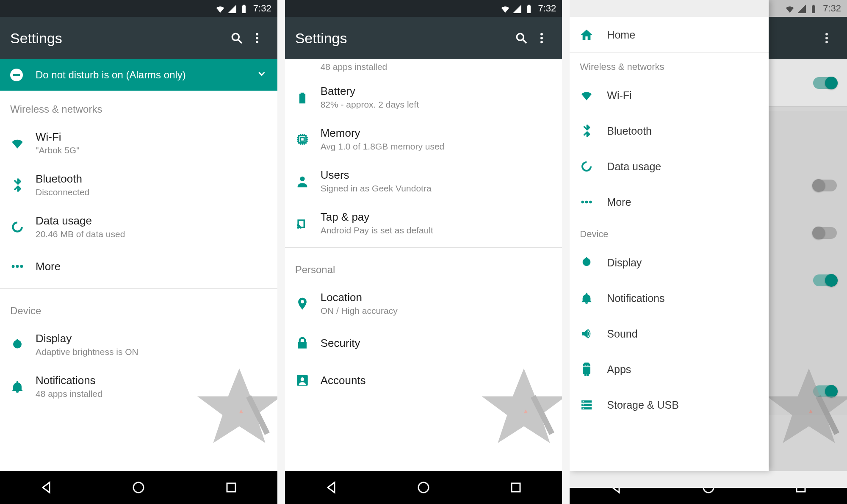 Image resolution: width=847 pixels, height=504 pixels. I want to click on row-bluetooth: Bluetooth Disconnected, so click(139, 185).